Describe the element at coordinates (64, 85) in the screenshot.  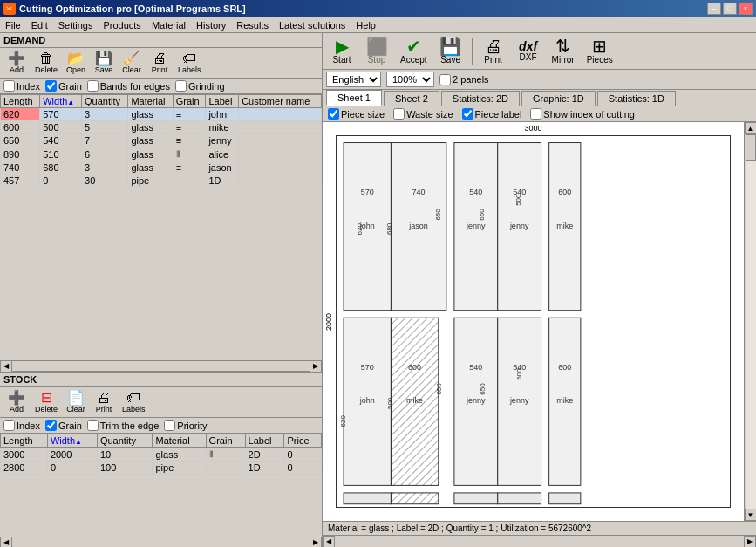
I see `demand-grain-option: Grain` at that location.